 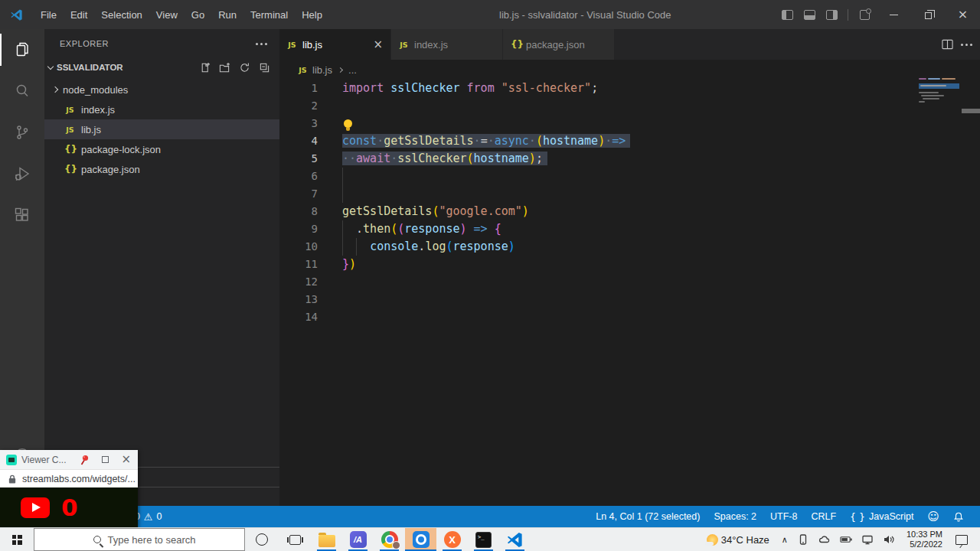 I want to click on viewer-count-value: 0, so click(x=70, y=507).